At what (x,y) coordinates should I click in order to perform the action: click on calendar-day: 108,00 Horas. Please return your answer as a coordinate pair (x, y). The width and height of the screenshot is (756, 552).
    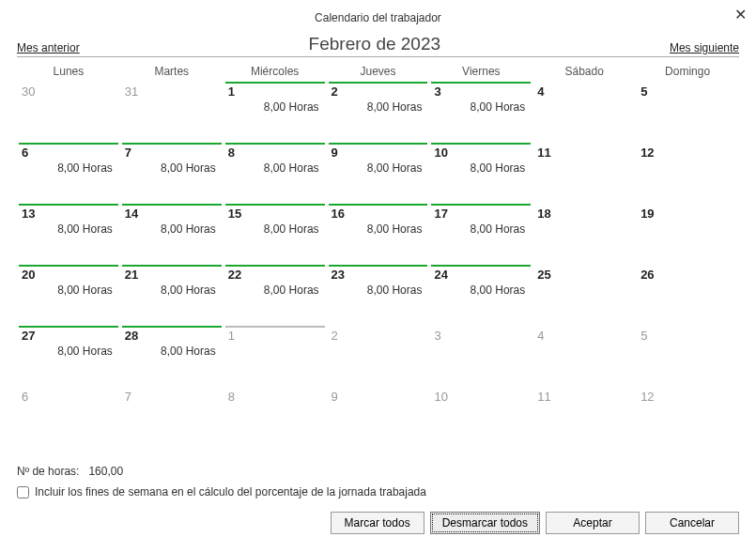
    Looking at the image, I should click on (481, 173).